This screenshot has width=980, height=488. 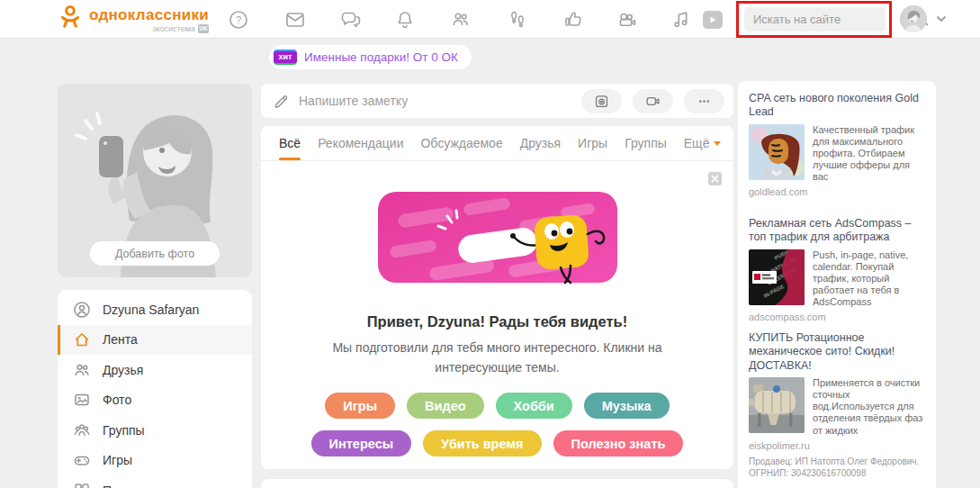 What do you see at coordinates (626, 405) in the screenshot?
I see `topic-music-button: Музыка` at bounding box center [626, 405].